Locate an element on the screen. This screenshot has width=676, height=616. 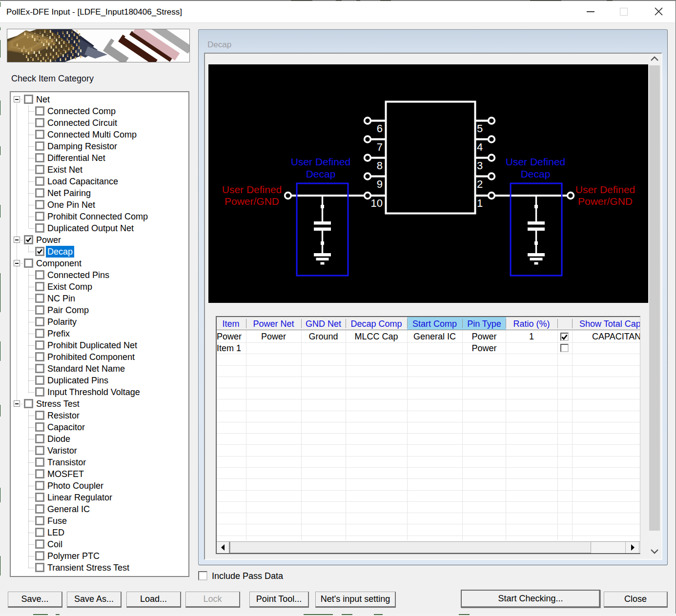
svg-text: 4 is located at coordinates (480, 147).